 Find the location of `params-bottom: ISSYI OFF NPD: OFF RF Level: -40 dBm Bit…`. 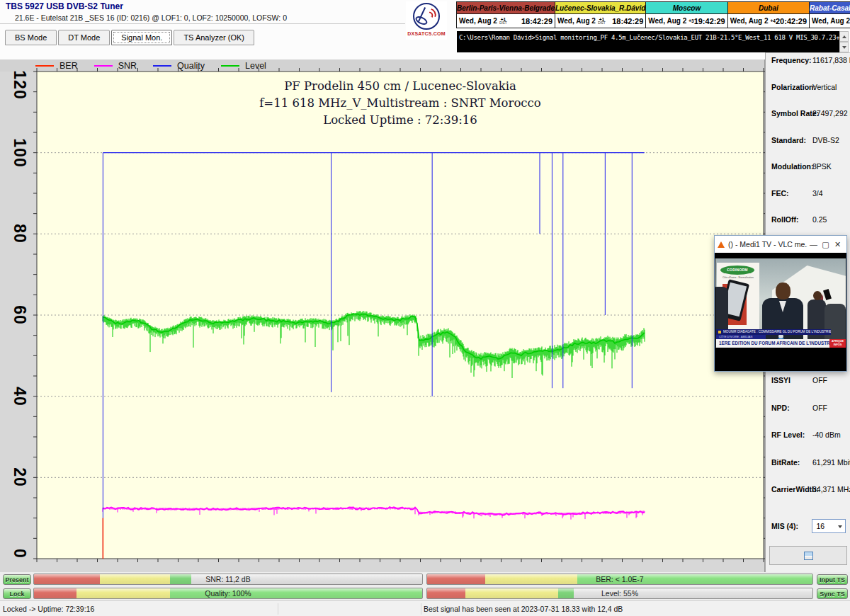

params-bottom: ISSYI OFF NPD: OFF RF Level: -40 dBm Bit… is located at coordinates (810, 445).